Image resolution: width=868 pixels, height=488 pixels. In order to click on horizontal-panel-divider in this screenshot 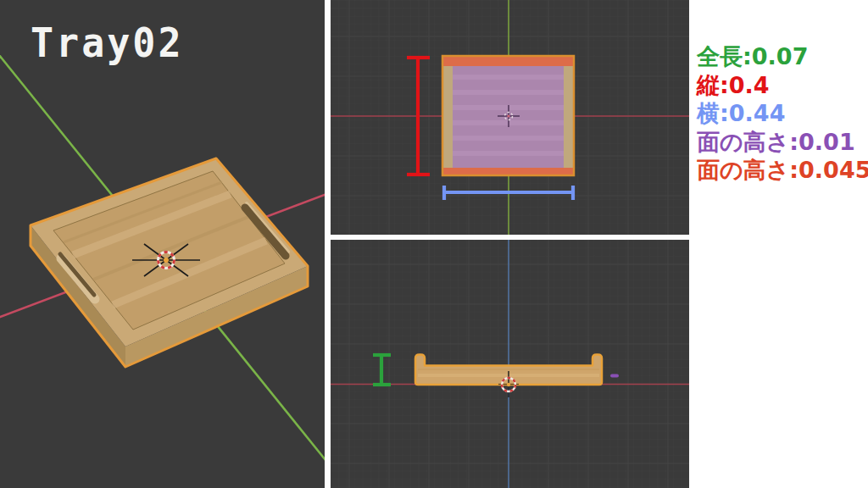, I will do `click(507, 237)`.